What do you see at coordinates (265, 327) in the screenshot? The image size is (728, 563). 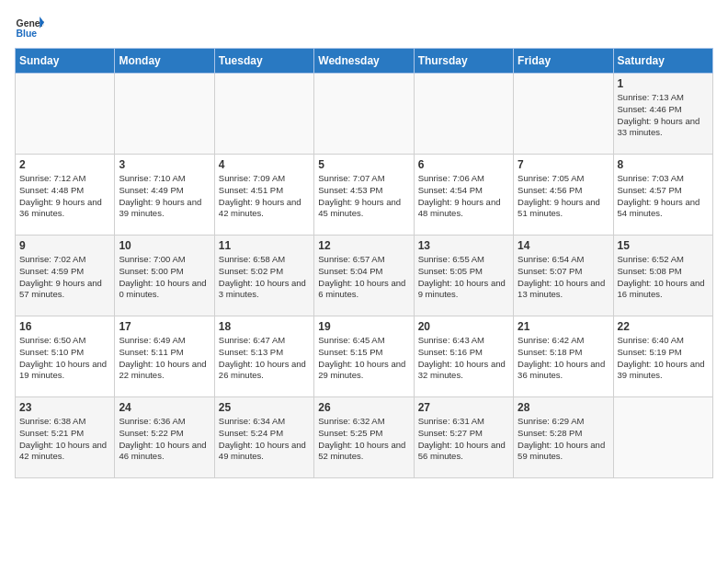 I see `day-number: 18` at bounding box center [265, 327].